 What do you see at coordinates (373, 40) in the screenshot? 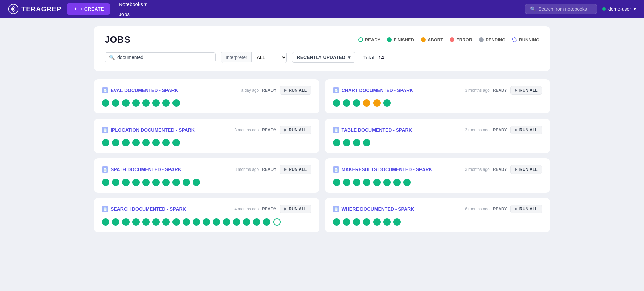
I see `ready-label: READY` at bounding box center [373, 40].